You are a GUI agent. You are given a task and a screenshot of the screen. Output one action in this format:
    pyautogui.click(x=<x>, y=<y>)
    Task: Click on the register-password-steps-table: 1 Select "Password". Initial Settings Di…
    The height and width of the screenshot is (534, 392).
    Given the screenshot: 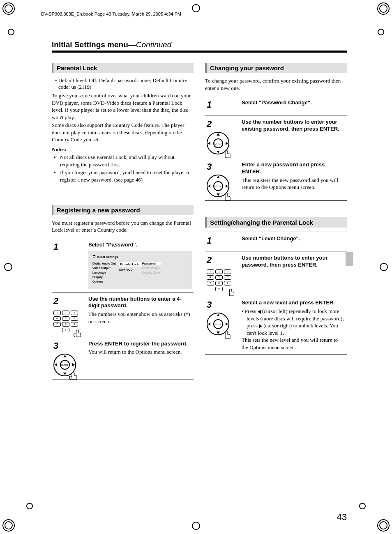 What is the action you would take?
    pyautogui.click(x=122, y=309)
    